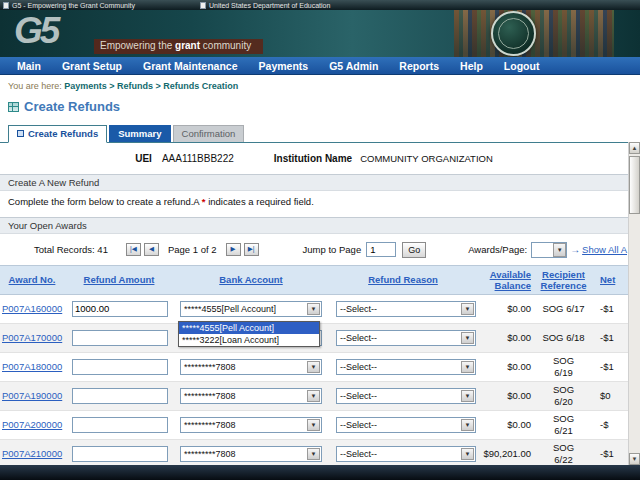 The height and width of the screenshot is (480, 640). What do you see at coordinates (354, 66) in the screenshot?
I see `nav-g5-admin: G5 Admin` at bounding box center [354, 66].